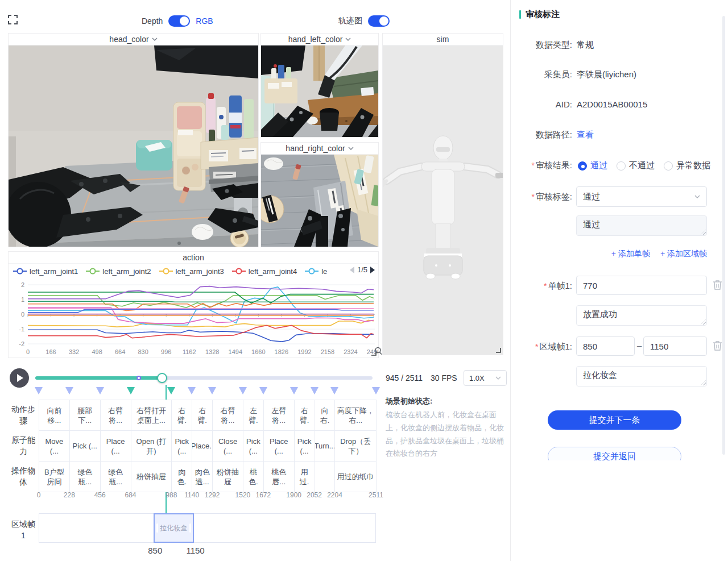 The width and height of the screenshot is (728, 561). What do you see at coordinates (599, 166) in the screenshot?
I see `radio-pass-label: 通过` at bounding box center [599, 166].